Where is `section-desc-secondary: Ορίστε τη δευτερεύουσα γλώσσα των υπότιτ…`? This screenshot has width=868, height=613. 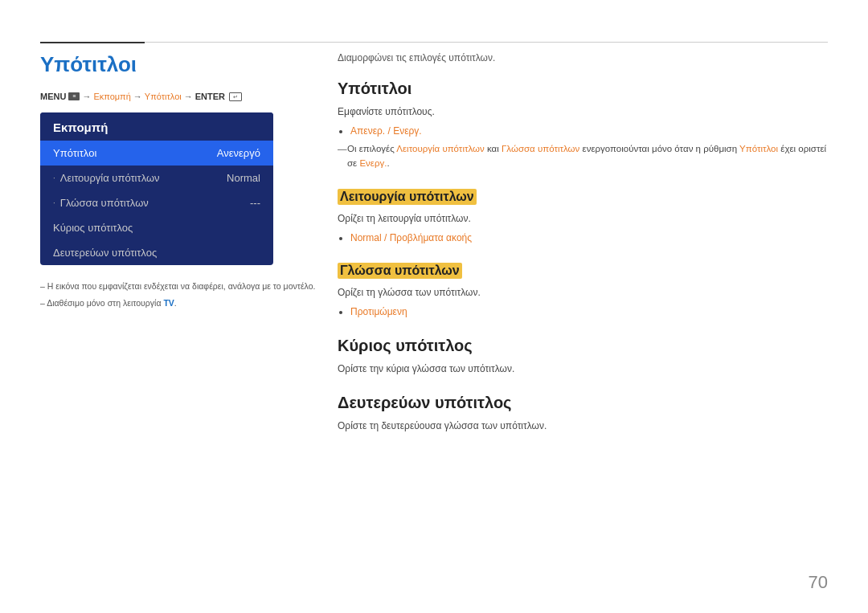
section-desc-secondary: Ορίστε τη δευτερεύουσα γλώσσα των υπότιτ… is located at coordinates (583, 426).